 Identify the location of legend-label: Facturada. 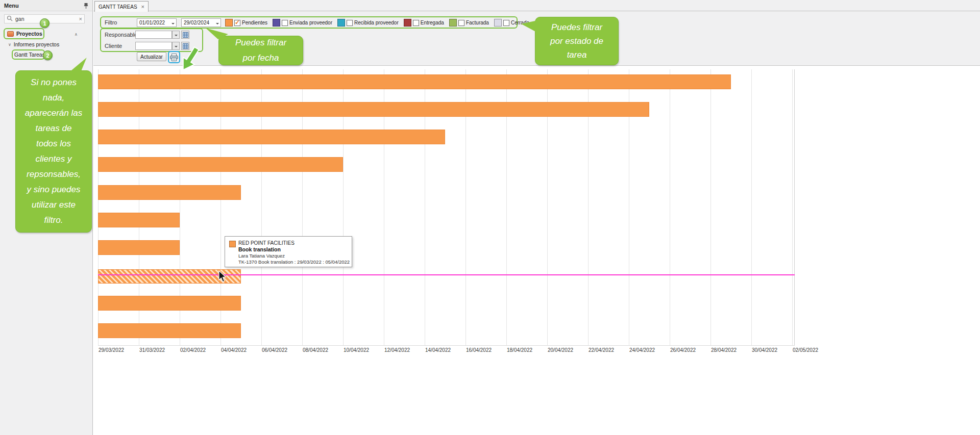
(478, 22).